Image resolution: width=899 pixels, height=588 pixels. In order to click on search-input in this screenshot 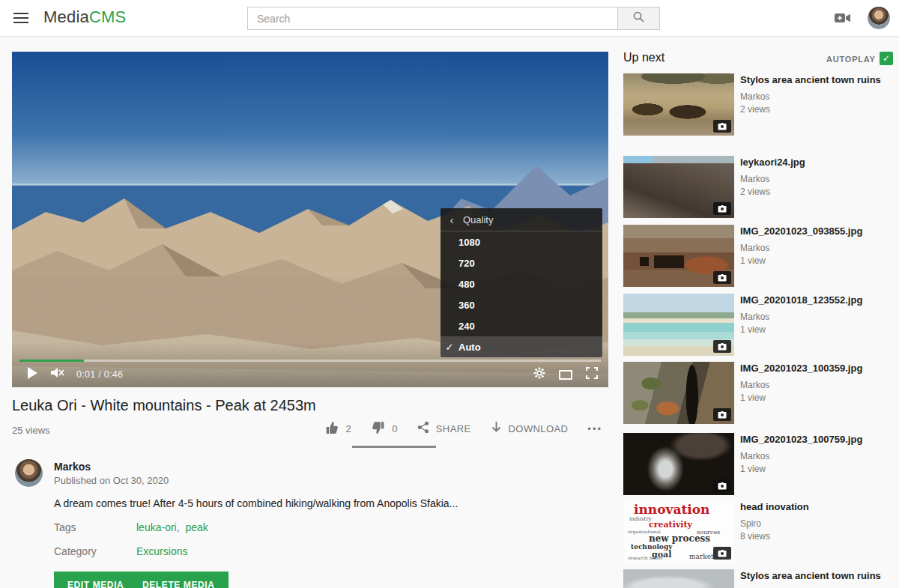, I will do `click(433, 18)`.